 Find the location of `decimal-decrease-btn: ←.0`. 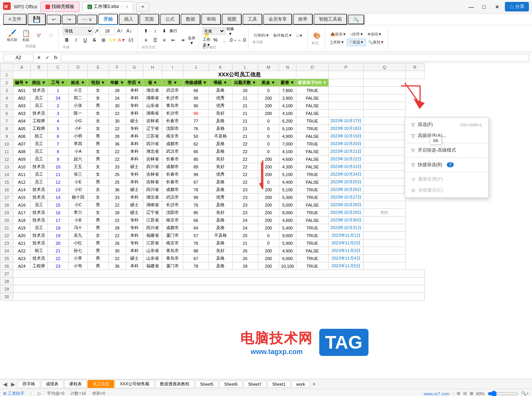

decimal-decrease-btn: ←.0 is located at coordinates (242, 40).